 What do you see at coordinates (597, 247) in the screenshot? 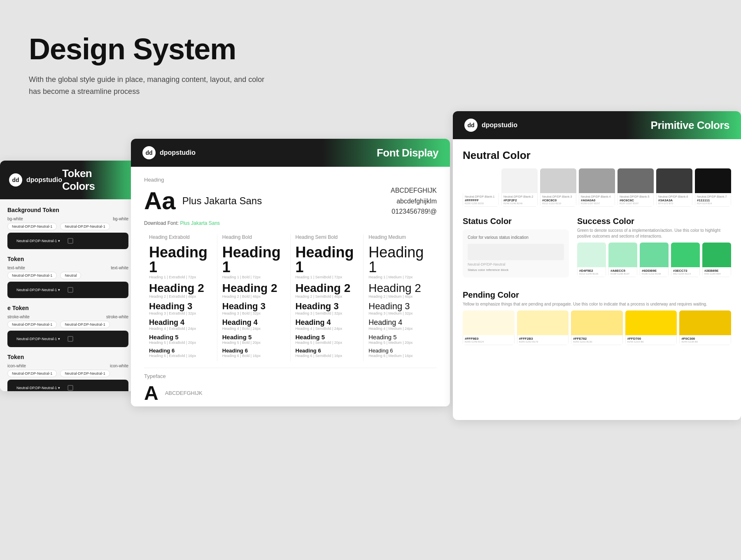
I see `primitive-card-body: Neutral Color Neutral-DP/DP-Blank-1 #FFF…` at bounding box center [597, 247].